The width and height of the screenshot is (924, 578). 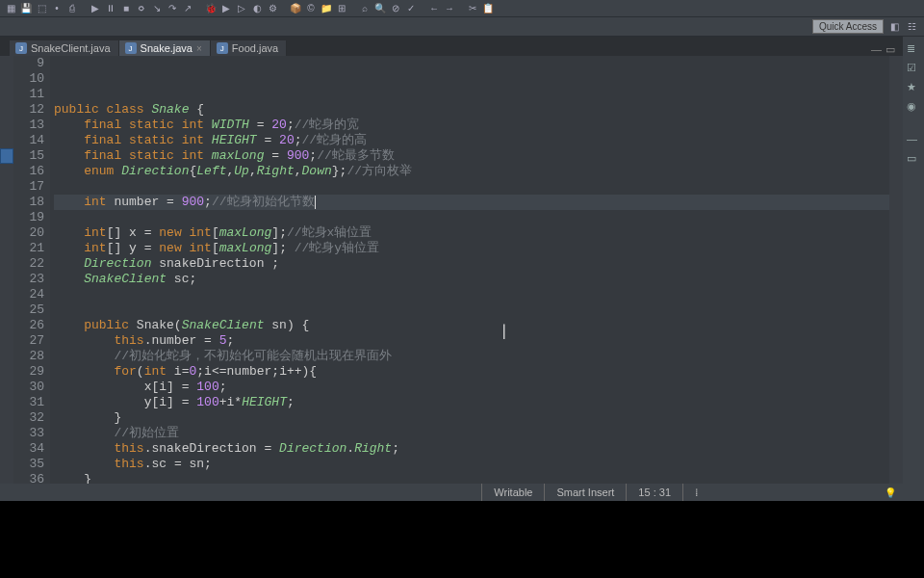 What do you see at coordinates (913, 68) in the screenshot?
I see `tasks-icon: ☑` at bounding box center [913, 68].